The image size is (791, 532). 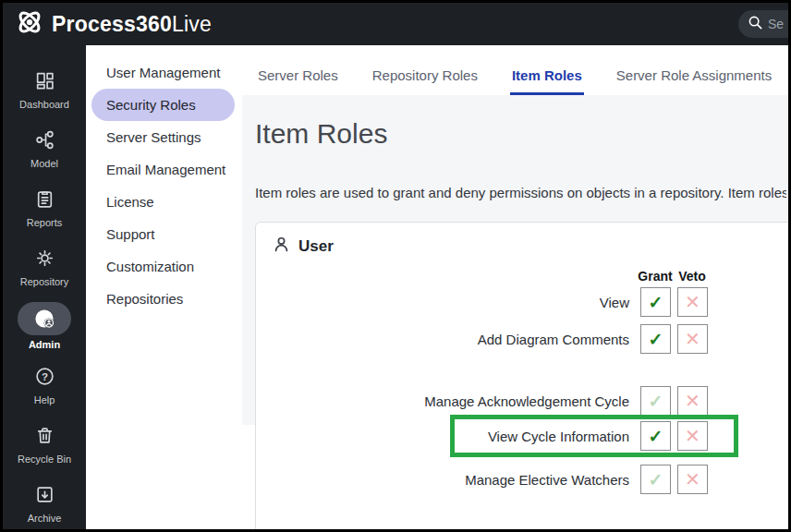 I want to click on page-title: Item Roles, so click(x=521, y=134).